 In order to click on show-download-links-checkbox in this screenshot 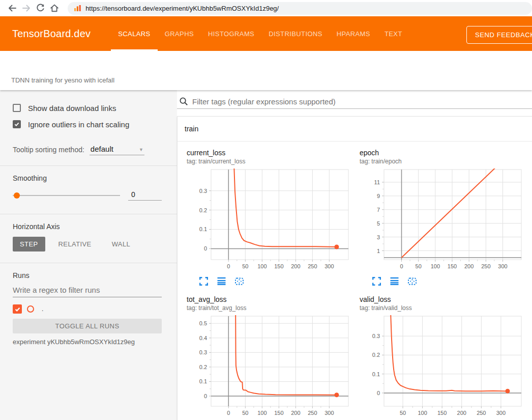, I will do `click(17, 108)`.